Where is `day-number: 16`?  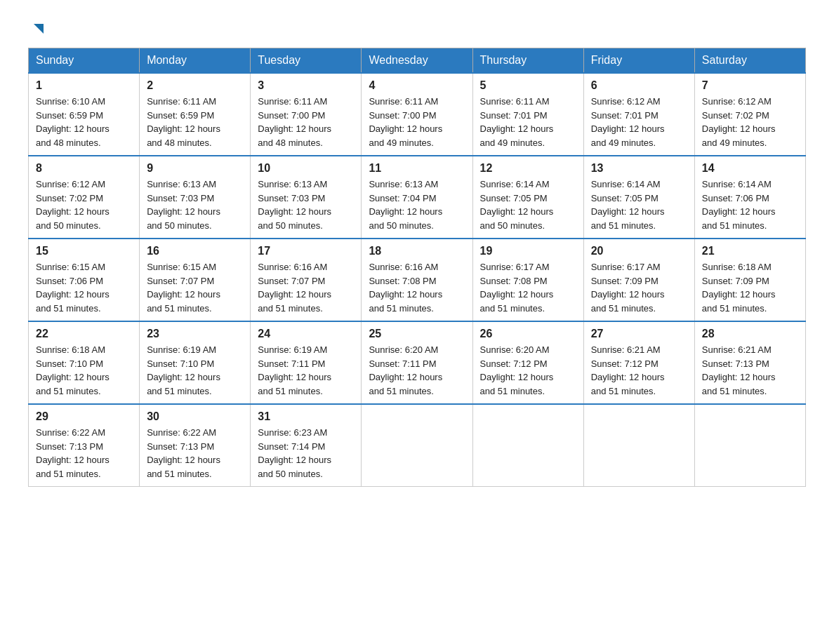
day-number: 16 is located at coordinates (195, 251).